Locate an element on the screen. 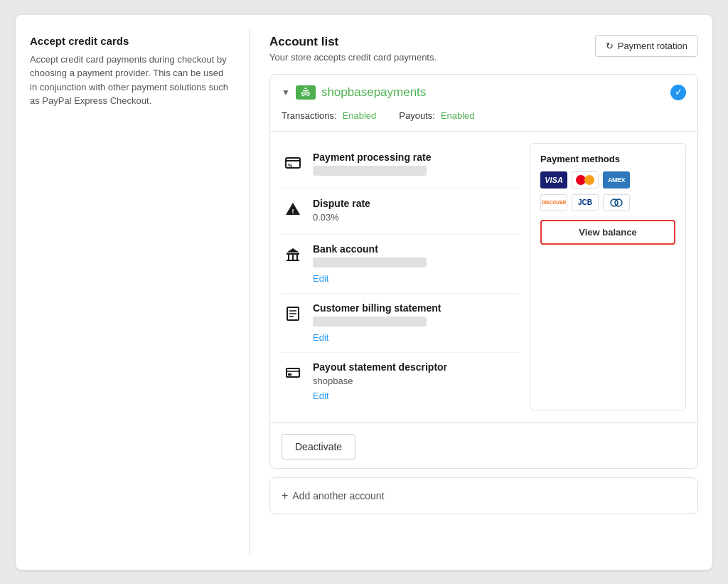  card-icons-row-1: VISA AMEX is located at coordinates (608, 180).